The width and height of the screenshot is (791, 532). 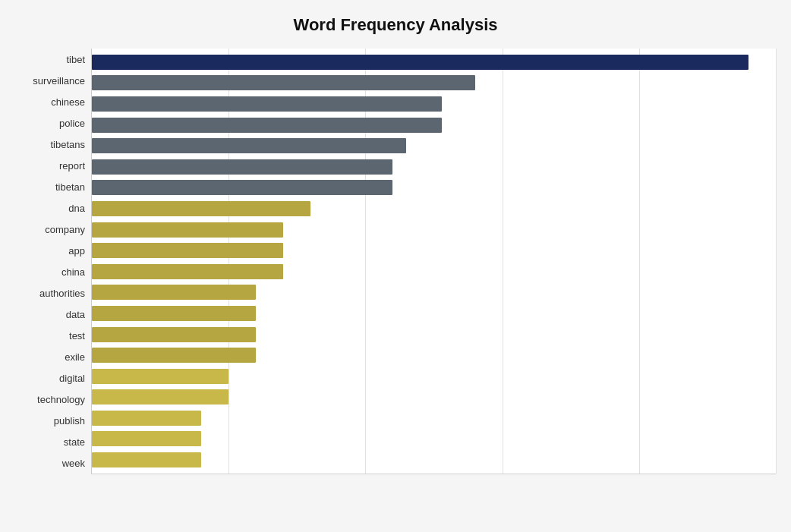 I want to click on y-axis-label: test, so click(x=77, y=336).